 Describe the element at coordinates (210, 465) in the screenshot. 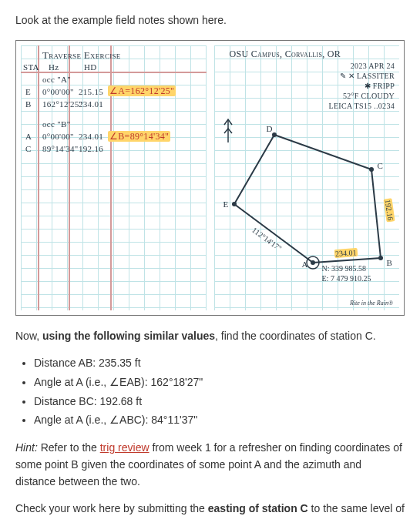

I see `hint-text: Hint: Refer to the trig review from week…` at that location.